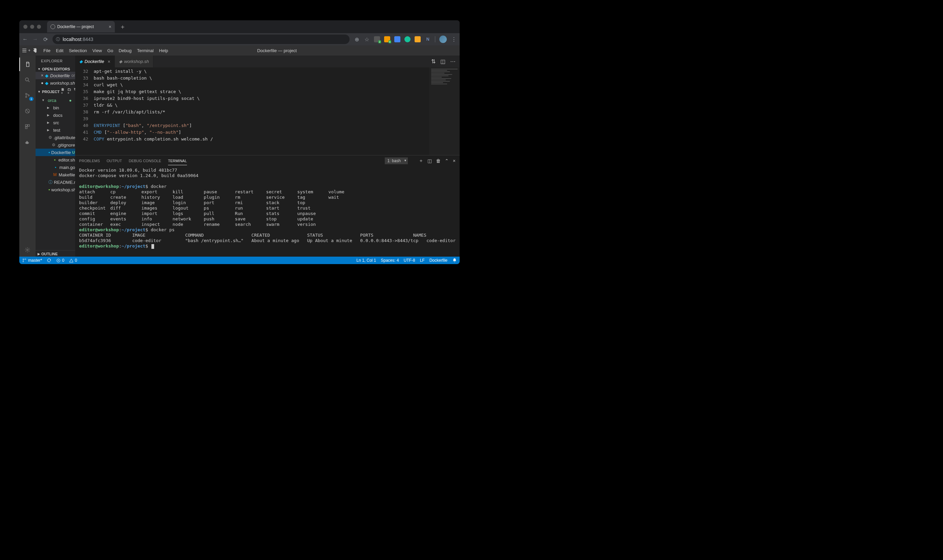  I want to click on file-item: ⚙.gitattributes, so click(55, 137).